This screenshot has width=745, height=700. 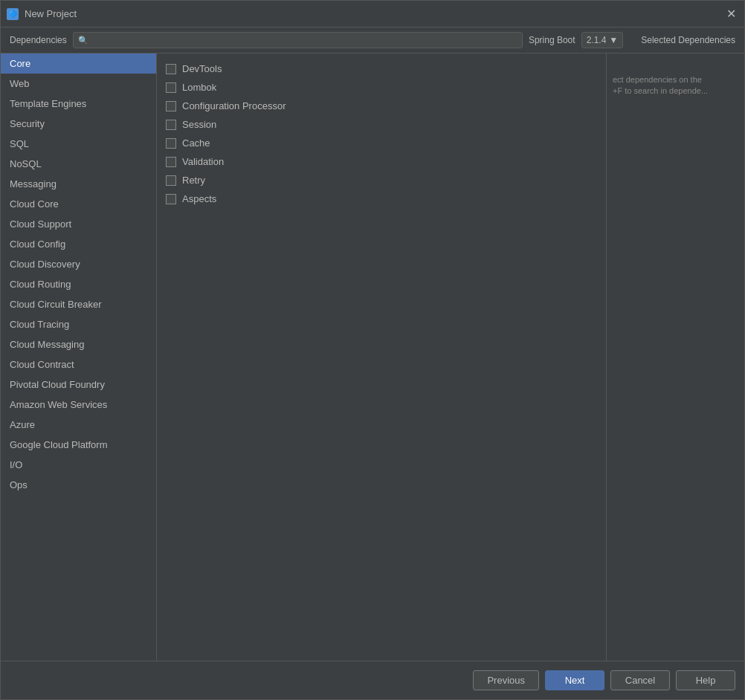 I want to click on cancel-button: Cancel, so click(x=640, y=681).